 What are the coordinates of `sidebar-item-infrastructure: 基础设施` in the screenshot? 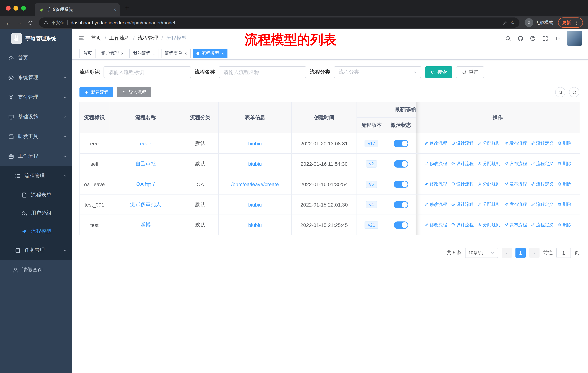 It's located at (36, 117).